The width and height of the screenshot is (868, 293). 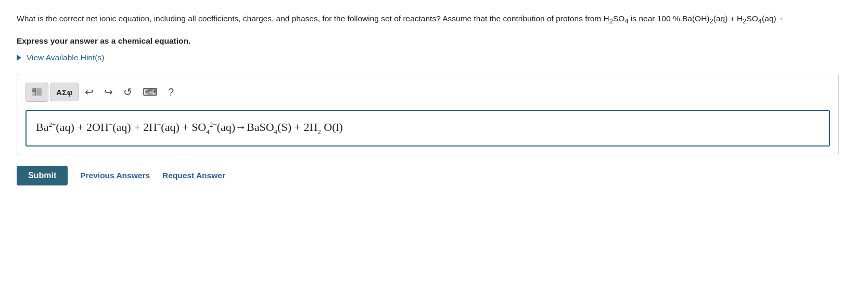 I want to click on undo-icon: ↩, so click(x=90, y=92).